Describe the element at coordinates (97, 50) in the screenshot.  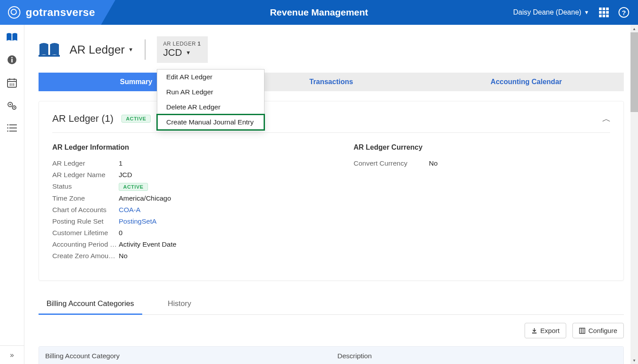
I see `ledger-type-label: AR Ledger` at that location.